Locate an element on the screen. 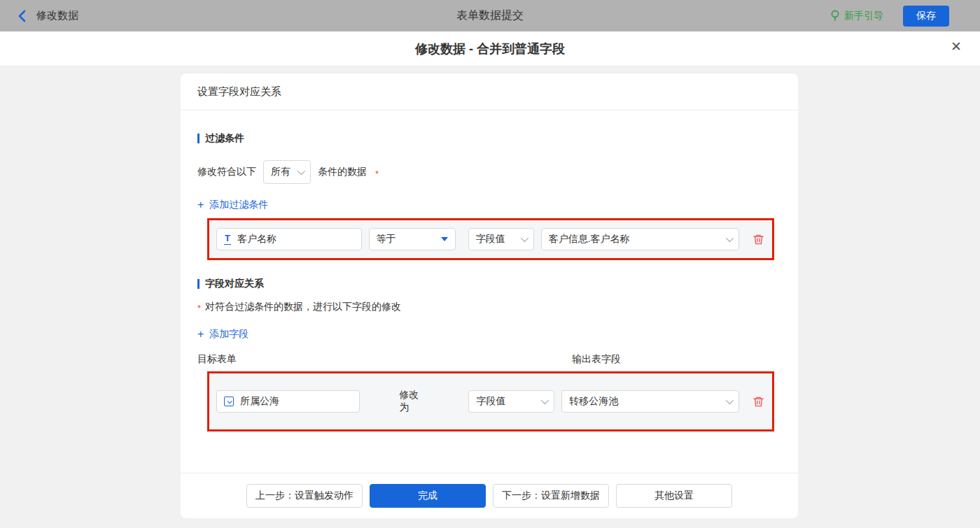 The image size is (980, 528). guide-label: 新手引导 is located at coordinates (864, 16).